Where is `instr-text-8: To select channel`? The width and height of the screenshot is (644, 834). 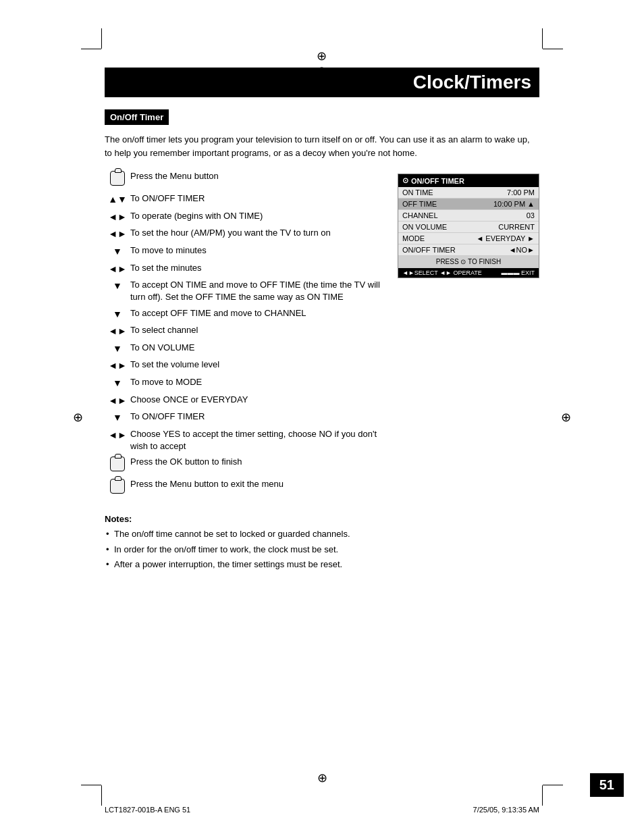
instr-text-8: To select channel is located at coordinates (257, 330).